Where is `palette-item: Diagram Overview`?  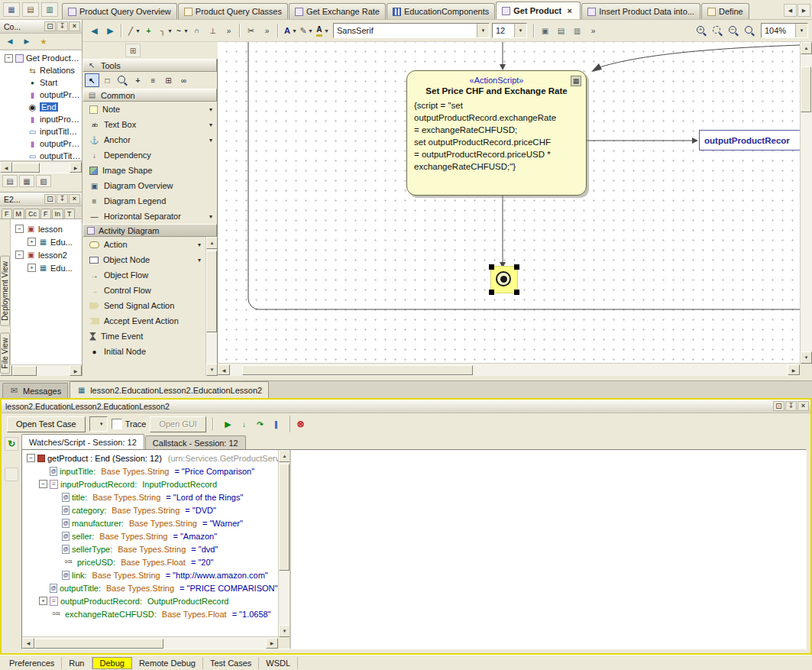 palette-item: Diagram Overview is located at coordinates (150, 186).